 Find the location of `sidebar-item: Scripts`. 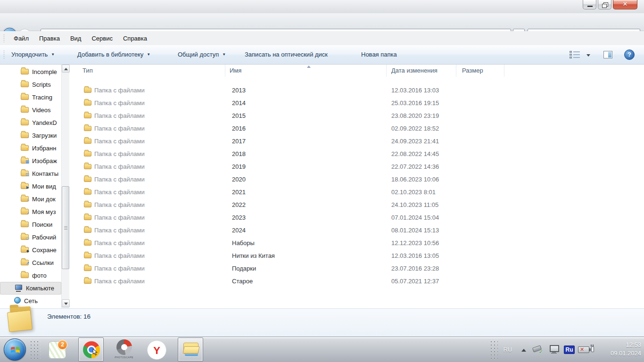

sidebar-item: Scripts is located at coordinates (31, 85).